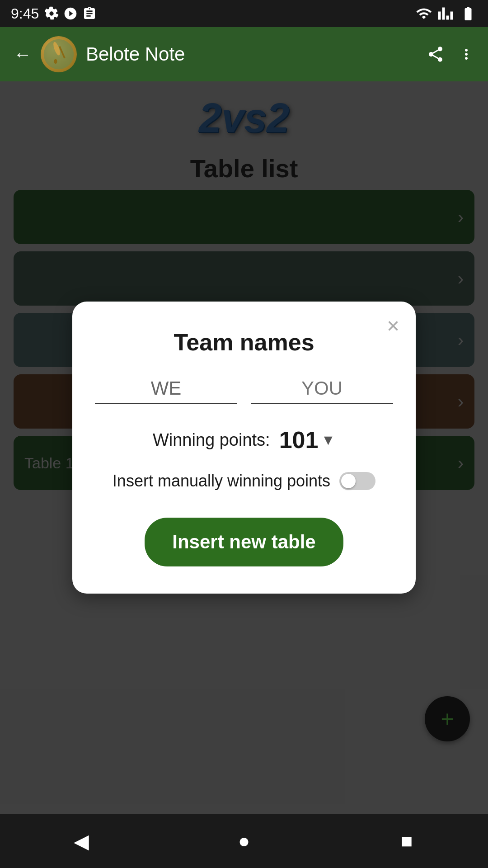 The width and height of the screenshot is (488, 868). I want to click on share-icon, so click(436, 54).